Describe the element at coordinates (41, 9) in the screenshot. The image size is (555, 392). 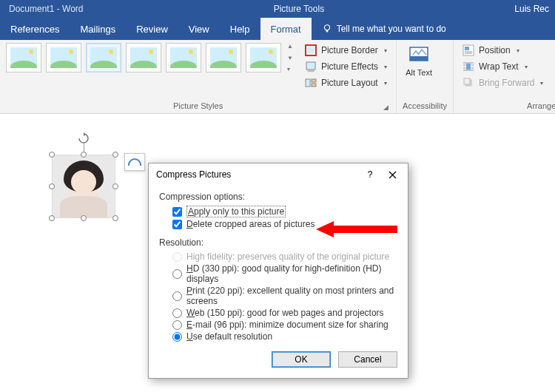
I see `document-title: Document1 - Word` at that location.